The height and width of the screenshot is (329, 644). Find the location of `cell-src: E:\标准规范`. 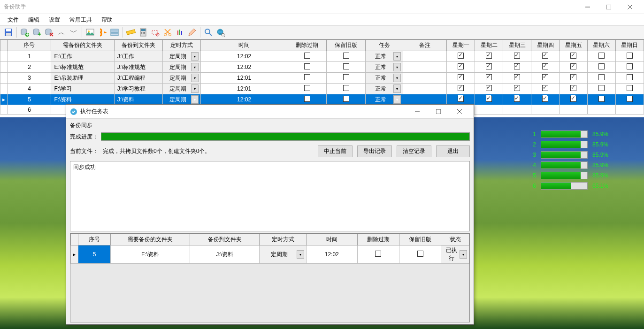

cell-src: E:\标准规范 is located at coordinates (83, 68).